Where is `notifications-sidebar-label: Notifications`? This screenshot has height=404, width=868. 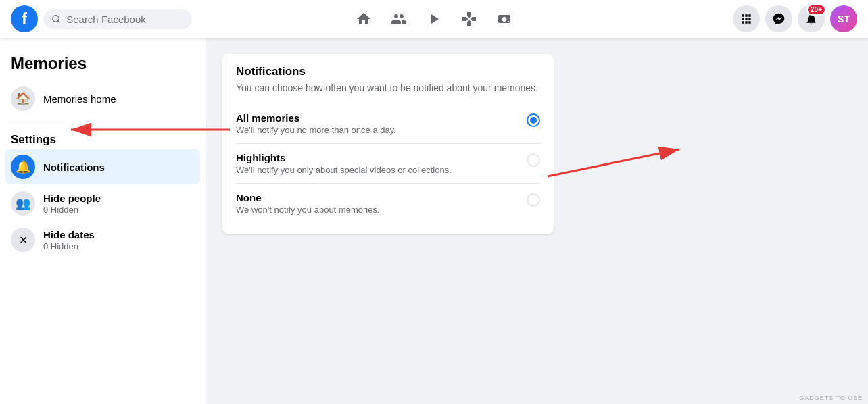
notifications-sidebar-label: Notifications is located at coordinates (74, 168).